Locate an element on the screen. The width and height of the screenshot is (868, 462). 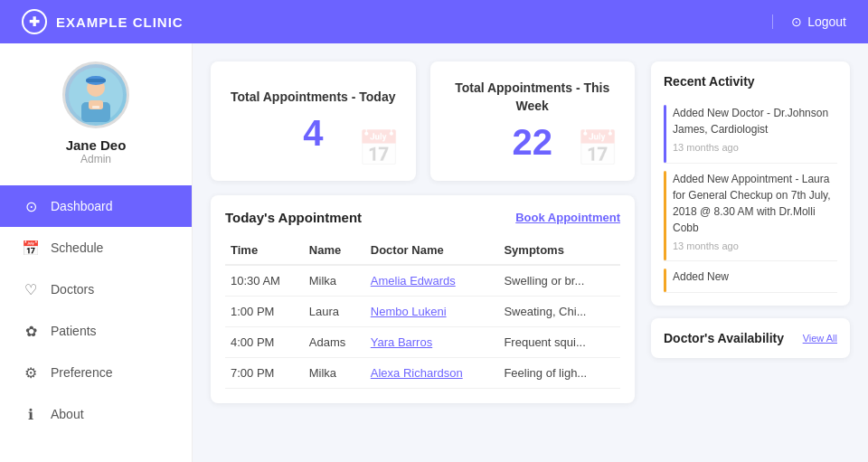
cell-symptoms: Feeling of ligh... is located at coordinates (559, 373).